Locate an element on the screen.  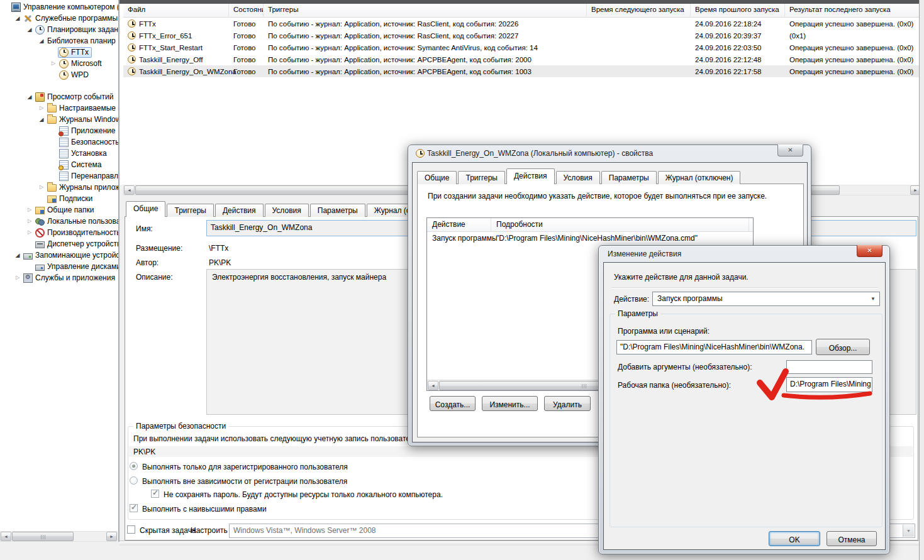
highest-privileges-label: Выполнить с наивысшими правами is located at coordinates (204, 509).